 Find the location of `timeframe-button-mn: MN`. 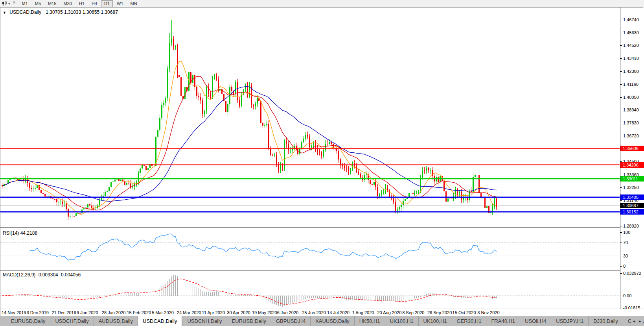

timeframe-button-mn: MN is located at coordinates (134, 4).